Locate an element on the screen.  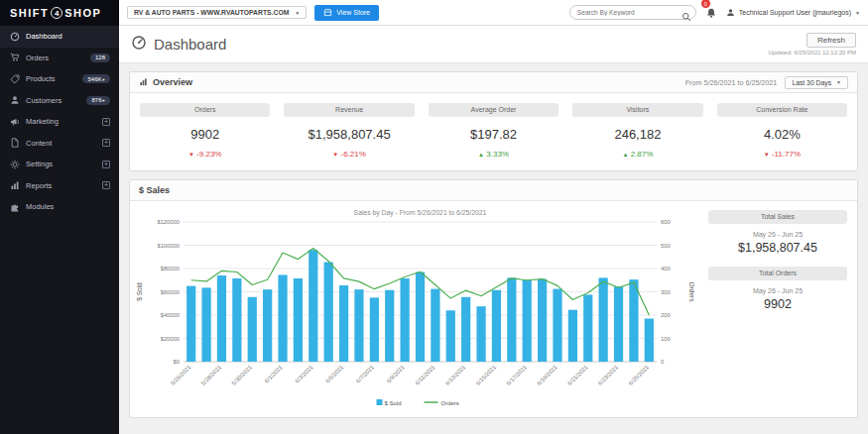
products-count-badge: 546K+ is located at coordinates (96, 79).